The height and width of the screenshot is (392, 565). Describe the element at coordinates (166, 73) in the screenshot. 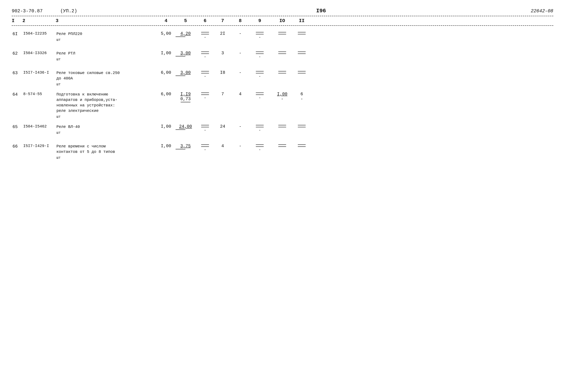

I see `col4-val: 6,00` at that location.